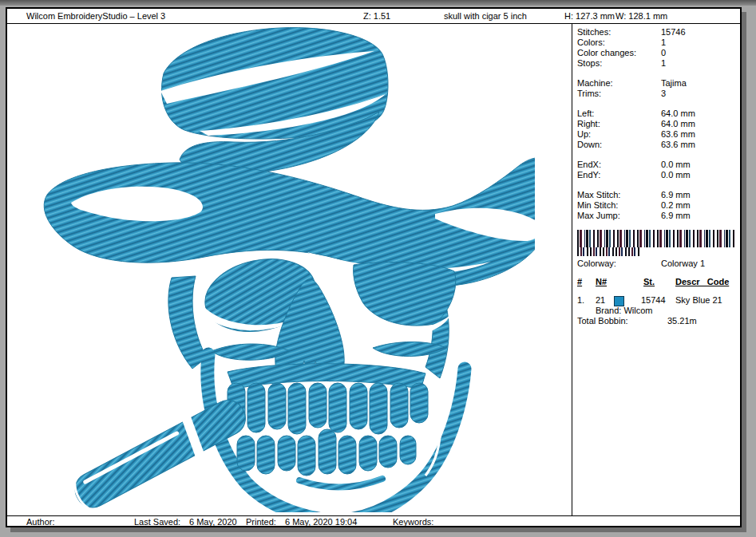 Image resolution: width=756 pixels, height=537 pixels. What do you see at coordinates (657, 300) in the screenshot?
I see `thread-table-row: 1. 21 15744 Sky Blue 21` at bounding box center [657, 300].